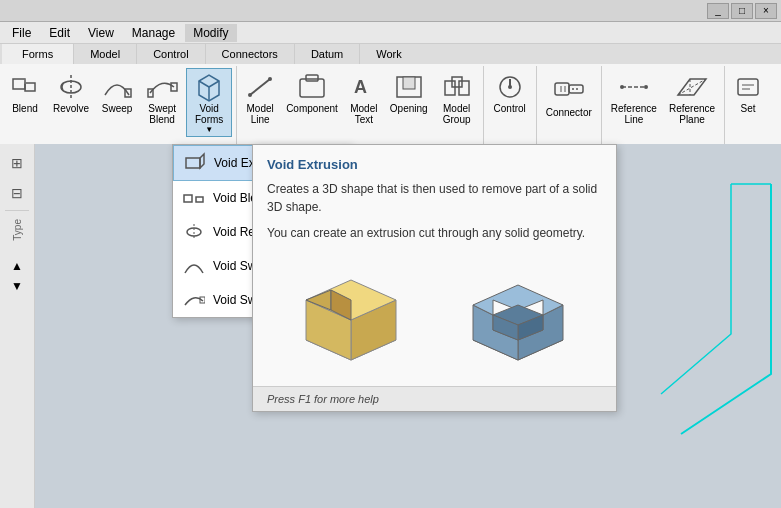 This screenshot has width=781, height=508. What do you see at coordinates (634, 98) in the screenshot?
I see `reference-line-button: ReferenceLine` at bounding box center [634, 98].